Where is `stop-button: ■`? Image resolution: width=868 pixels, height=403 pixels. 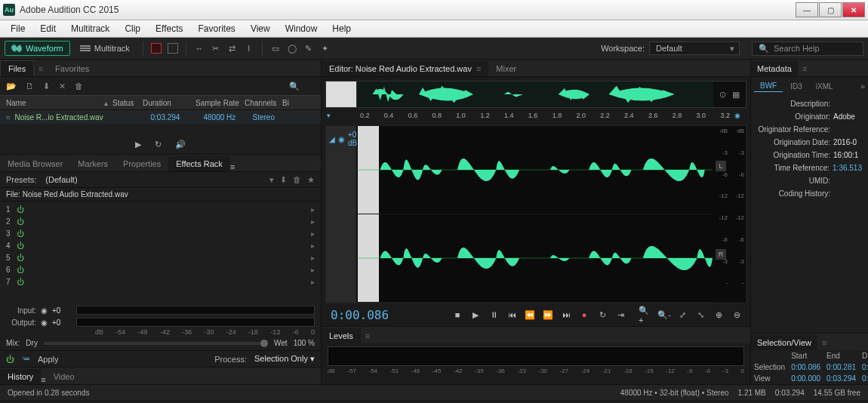
stop-button: ■ is located at coordinates (457, 315).